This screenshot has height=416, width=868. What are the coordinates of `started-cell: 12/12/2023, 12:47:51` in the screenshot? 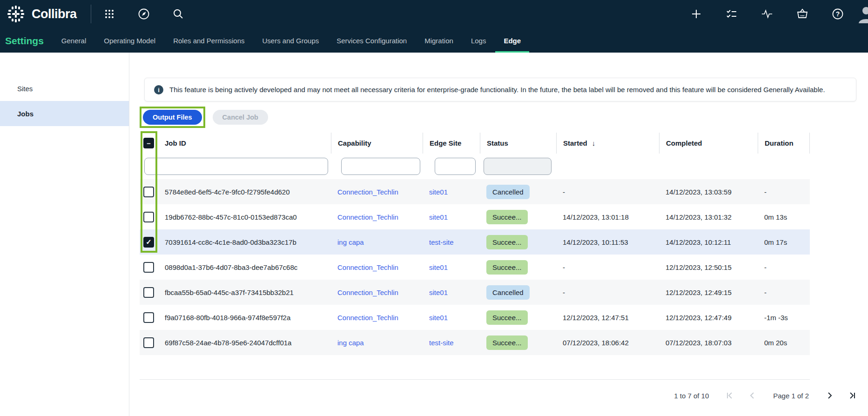 It's located at (608, 317).